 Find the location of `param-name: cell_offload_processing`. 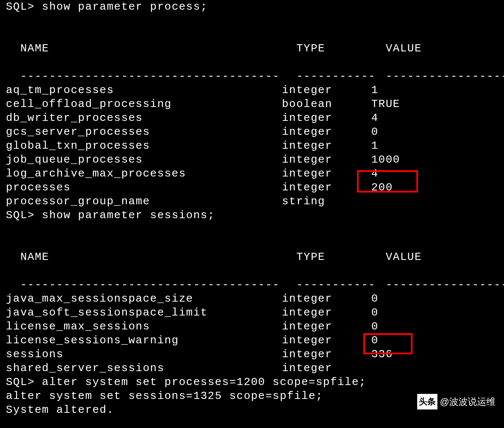

param-name: cell_offload_processing is located at coordinates (144, 104).